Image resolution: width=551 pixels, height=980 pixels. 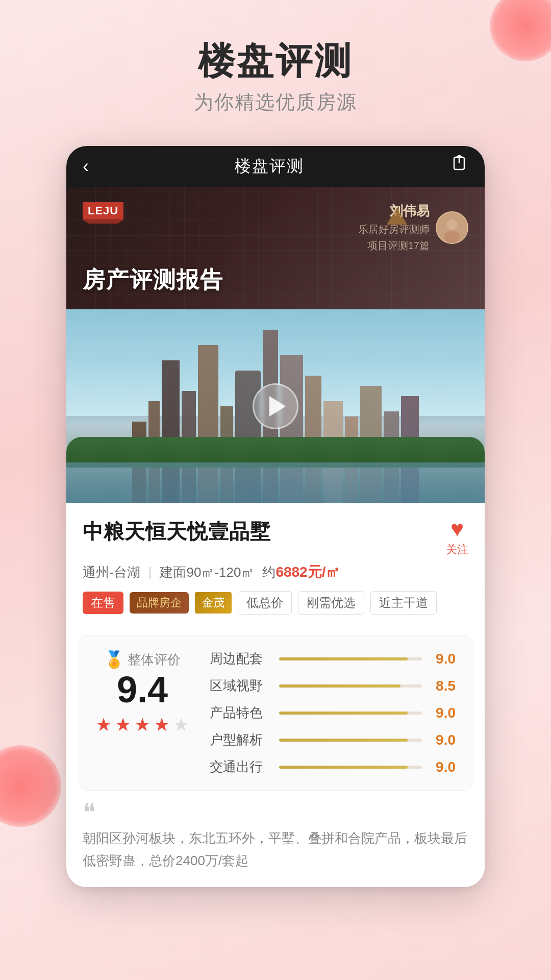 What do you see at coordinates (269, 166) in the screenshot?
I see `app-header-title: 楼盘评测` at bounding box center [269, 166].